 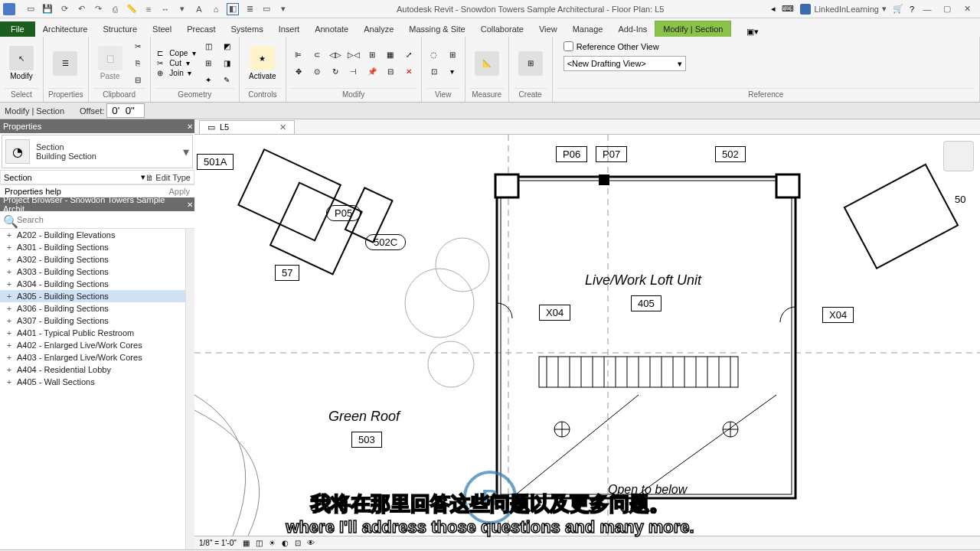 I want to click on view-tab-l5: ▭ L5 ✕, so click(x=247, y=127).